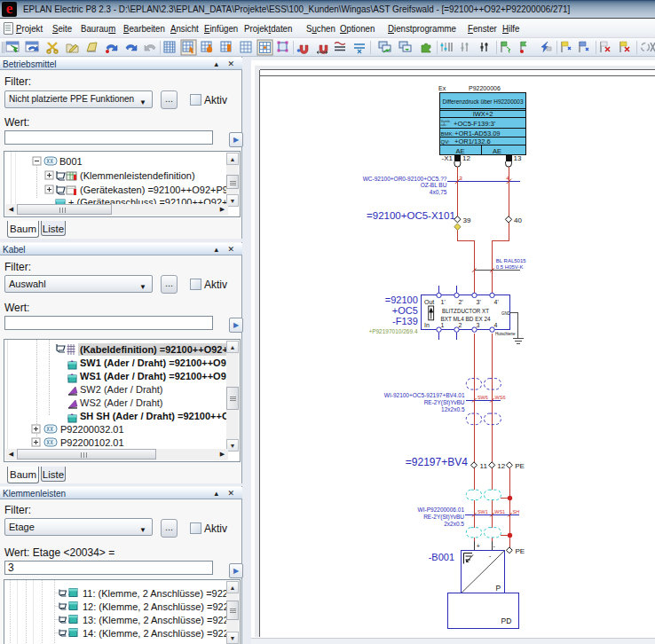  What do you see at coordinates (465, 310) in the screenshot?
I see `svg-text: BLITZDUCTOR XT` at bounding box center [465, 310].